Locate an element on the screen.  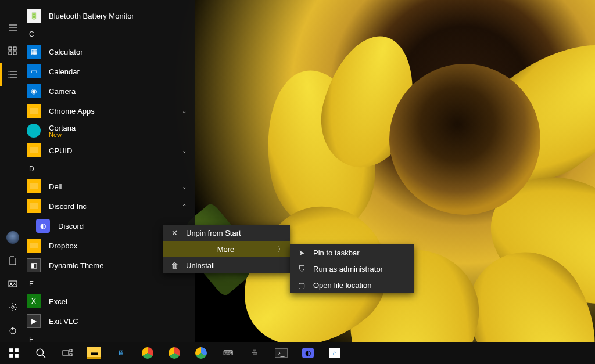
pin-icon: ➤ is located at coordinates (302, 253).